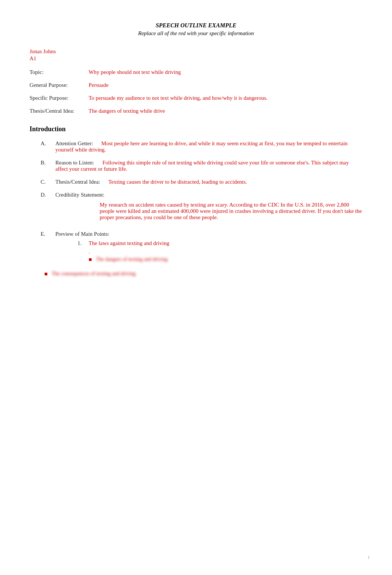  Describe the element at coordinates (202, 147) in the screenshot. I see `outline-item-a: A. Attention Getter: Most people here ar…` at that location.